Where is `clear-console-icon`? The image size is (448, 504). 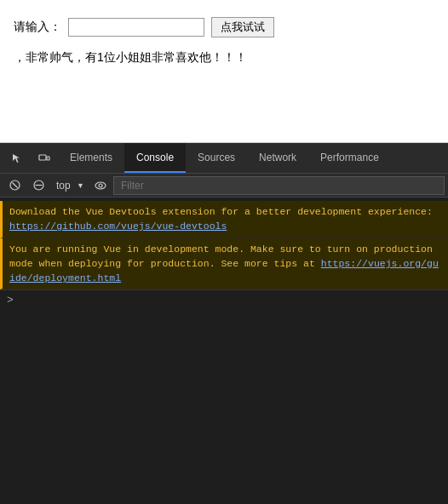
clear-console-icon is located at coordinates (14, 186).